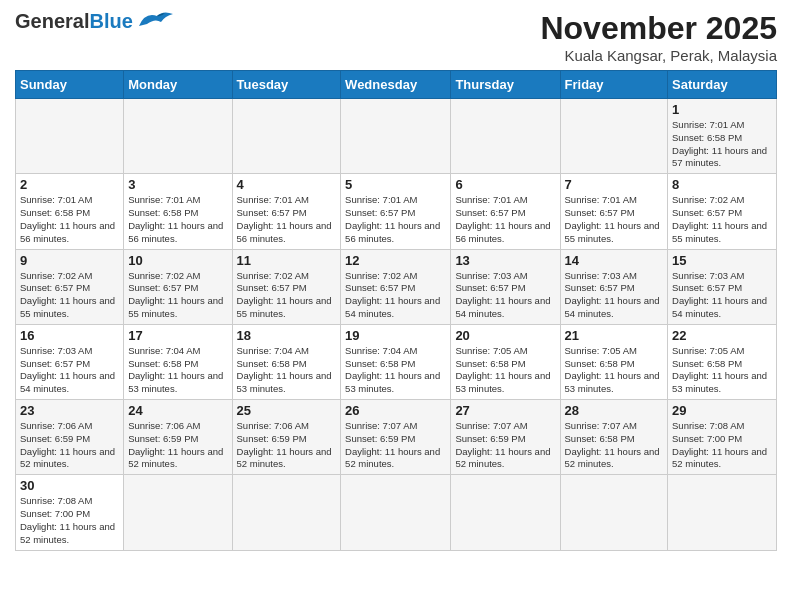 The height and width of the screenshot is (612, 792). I want to click on calendar-cell: 19Sunrise: 7:04 AMSunset: 6:58 PMDayligh…, so click(396, 362).